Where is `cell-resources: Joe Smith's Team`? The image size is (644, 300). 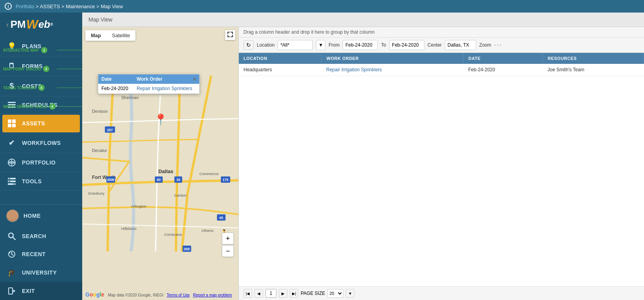 cell-resources: Joe Smith's Team is located at coordinates (593, 70).